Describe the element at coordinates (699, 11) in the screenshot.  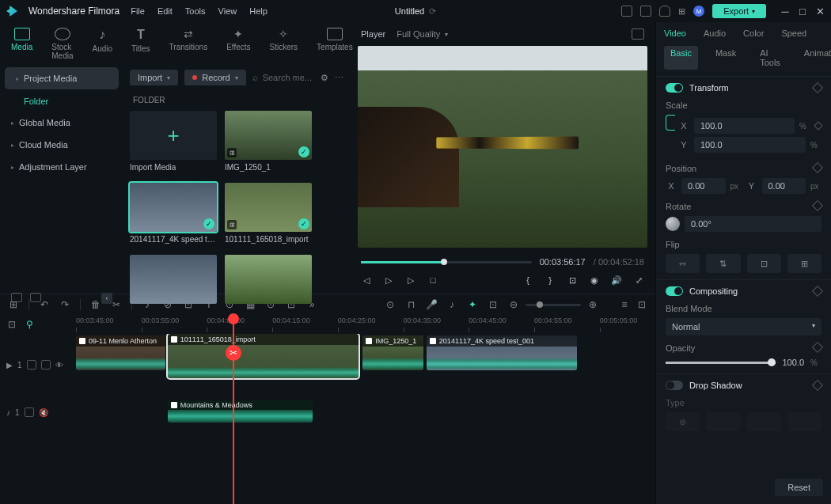
I see `user-badge: M` at that location.